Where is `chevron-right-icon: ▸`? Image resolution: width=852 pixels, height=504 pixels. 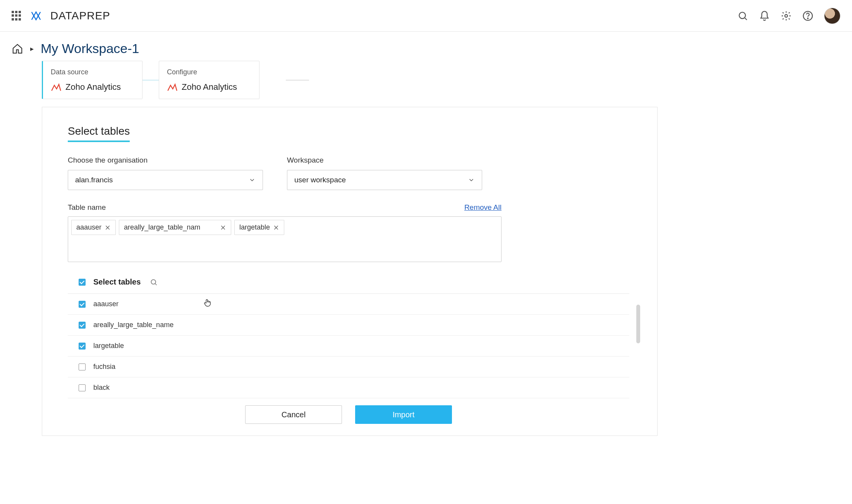
chevron-right-icon: ▸ is located at coordinates (32, 49).